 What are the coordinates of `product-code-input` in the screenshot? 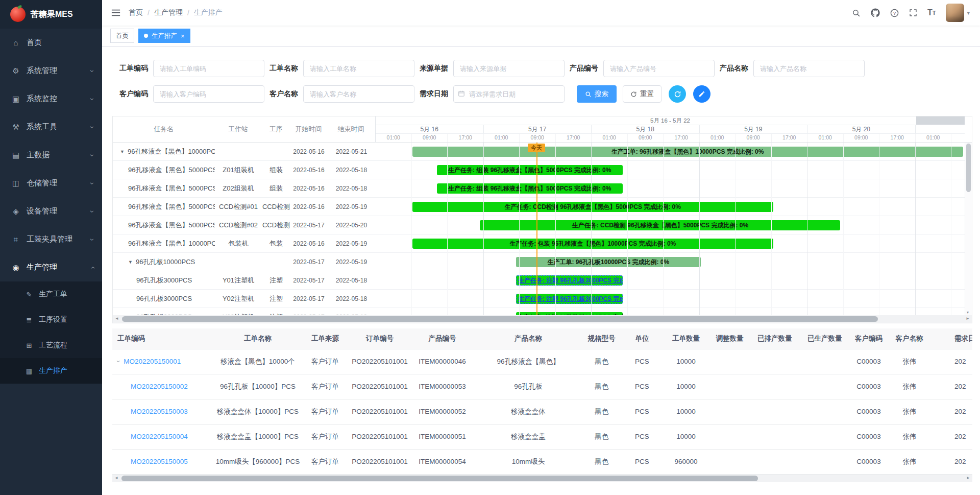 It's located at (659, 68).